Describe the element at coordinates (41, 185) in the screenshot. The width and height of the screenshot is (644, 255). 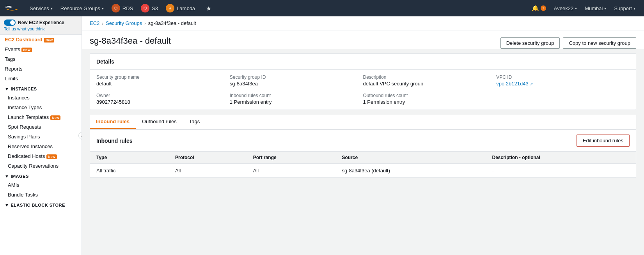
I see `sidebar-item-amis: AMIs` at that location.